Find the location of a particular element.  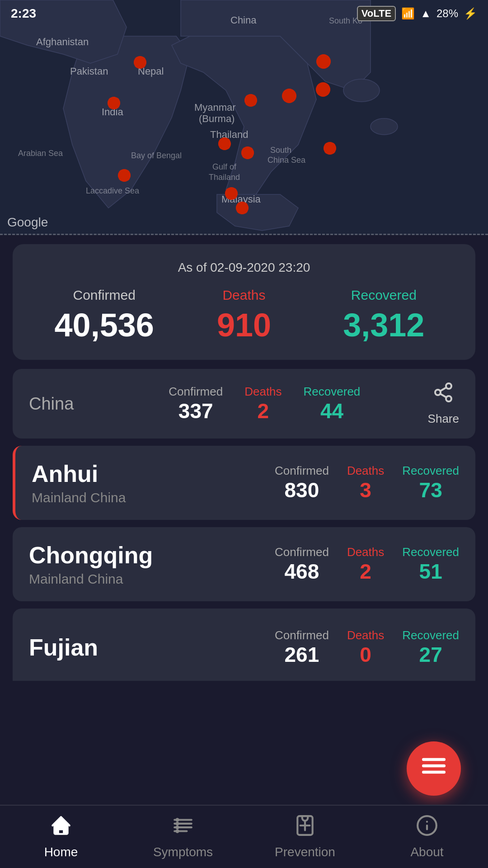

svg-text: South is located at coordinates (281, 150).